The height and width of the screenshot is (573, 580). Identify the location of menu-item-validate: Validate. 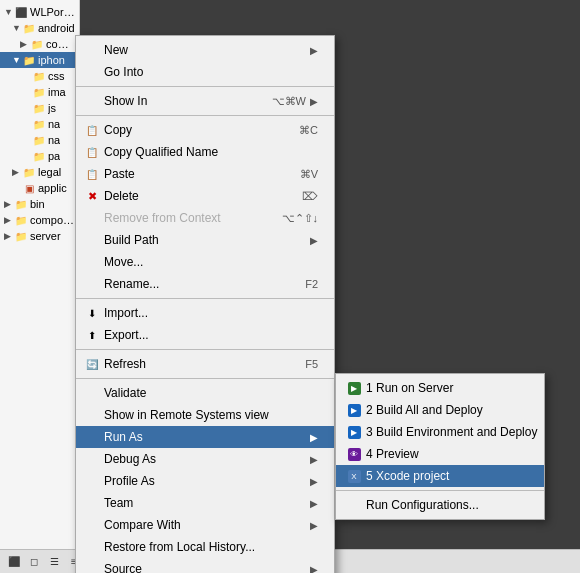
(205, 393).